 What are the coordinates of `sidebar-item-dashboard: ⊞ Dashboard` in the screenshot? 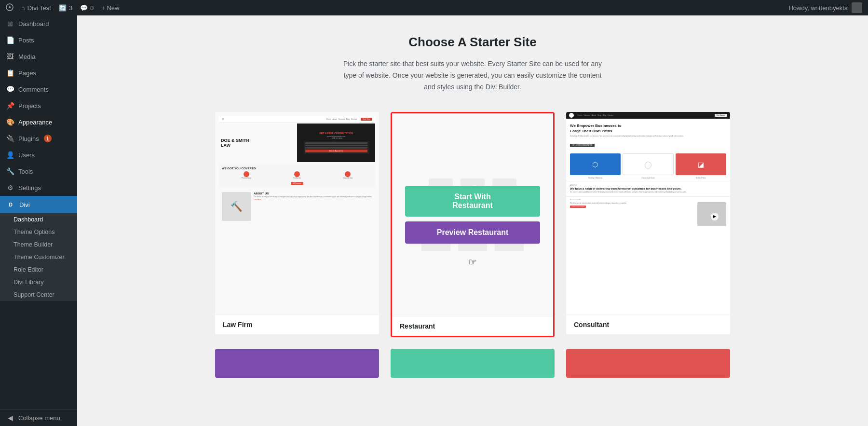 It's located at (39, 24).